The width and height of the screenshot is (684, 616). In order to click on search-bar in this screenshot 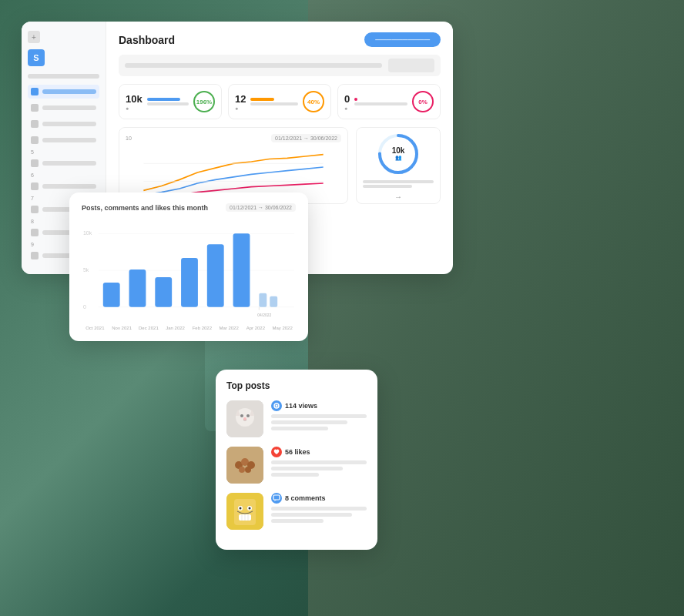, I will do `click(280, 65)`.